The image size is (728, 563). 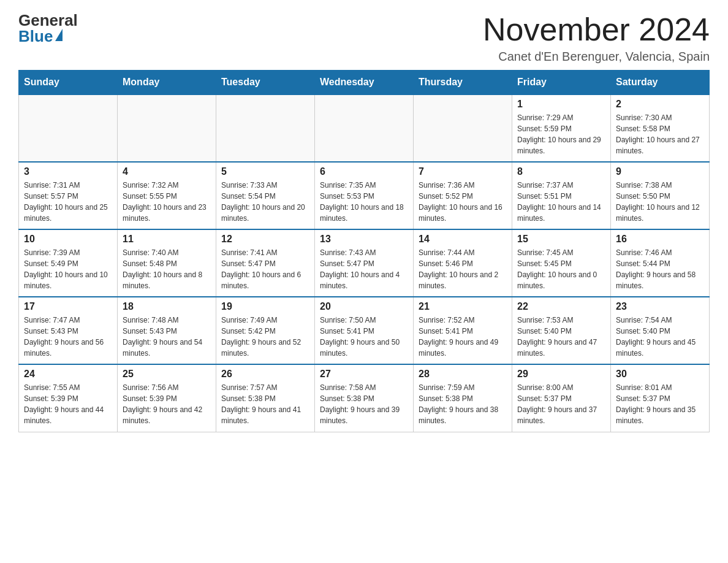 What do you see at coordinates (266, 83) in the screenshot?
I see `col-tuesday: Tuesday` at bounding box center [266, 83].